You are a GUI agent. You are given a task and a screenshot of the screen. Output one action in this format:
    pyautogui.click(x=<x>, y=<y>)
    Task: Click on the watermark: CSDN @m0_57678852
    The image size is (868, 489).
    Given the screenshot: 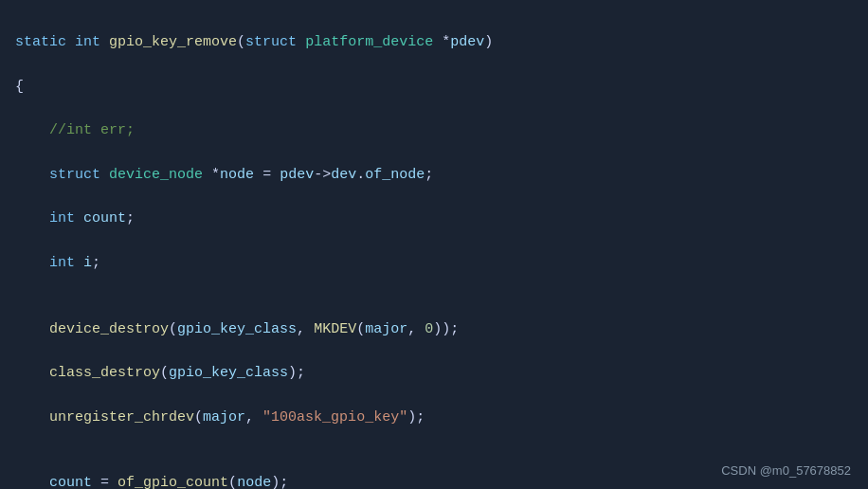 What is the action you would take?
    pyautogui.click(x=787, y=470)
    